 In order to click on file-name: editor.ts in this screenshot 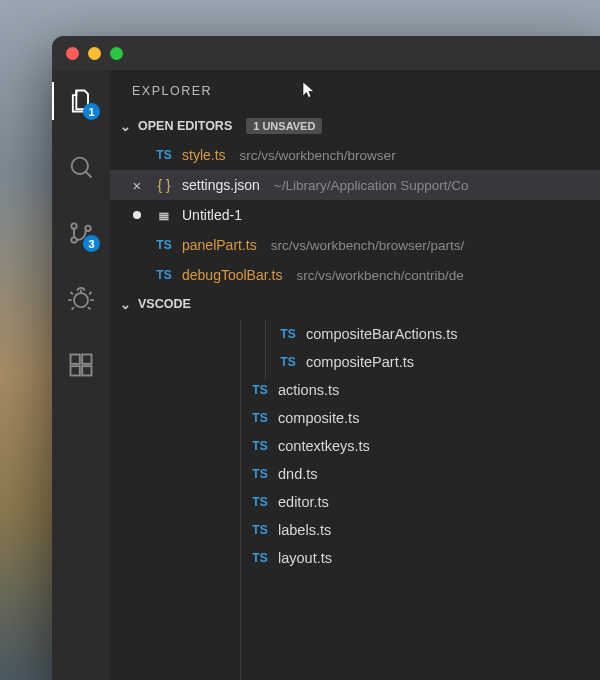, I will do `click(304, 502)`.